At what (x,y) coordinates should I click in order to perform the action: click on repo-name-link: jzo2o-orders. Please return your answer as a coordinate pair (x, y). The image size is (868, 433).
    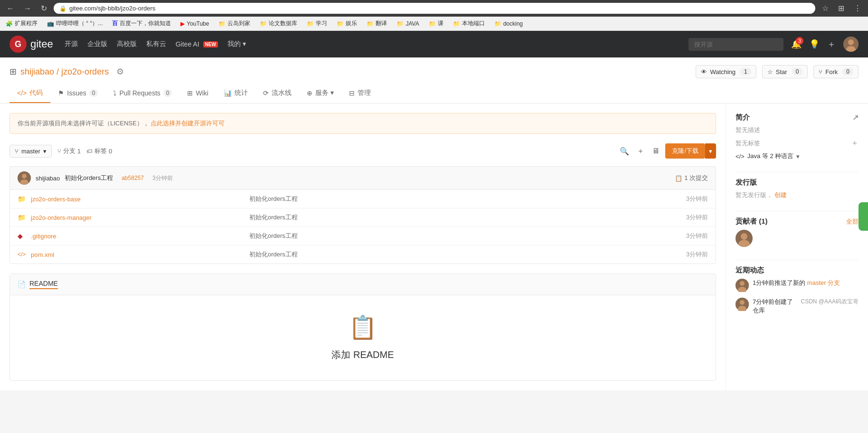
    Looking at the image, I should click on (85, 72).